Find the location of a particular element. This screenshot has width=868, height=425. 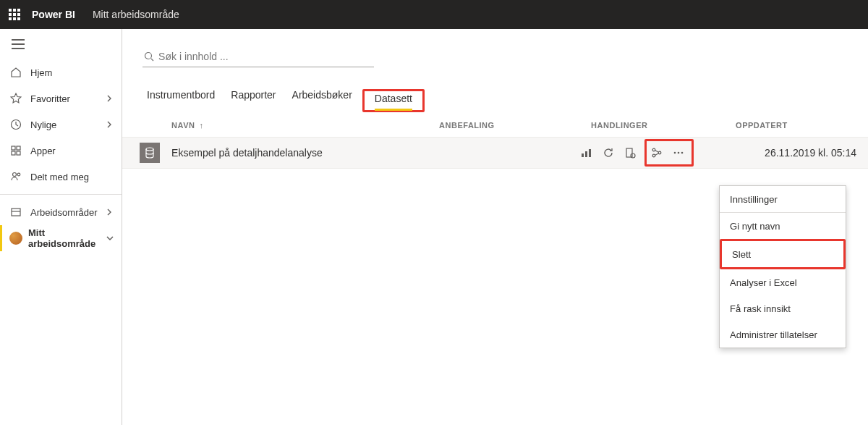

context-label: Mitt arbeidsområde is located at coordinates (136, 14).